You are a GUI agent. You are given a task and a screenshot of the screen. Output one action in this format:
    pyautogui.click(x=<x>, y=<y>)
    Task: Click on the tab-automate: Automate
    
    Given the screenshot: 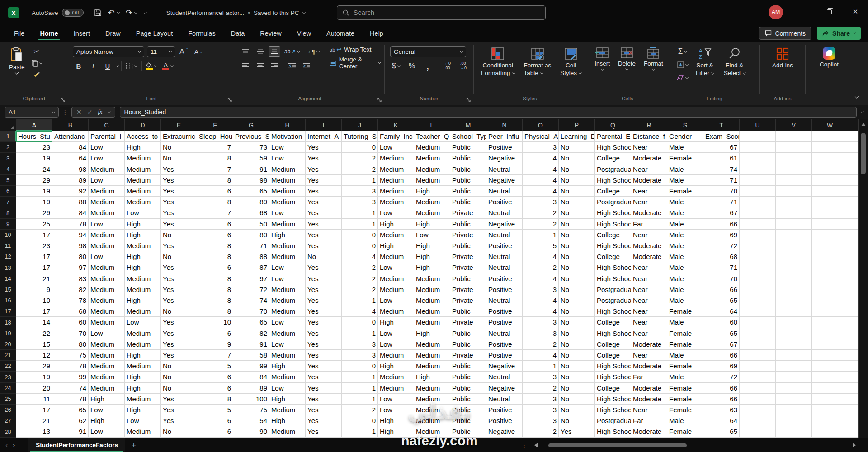 What is the action you would take?
    pyautogui.click(x=340, y=33)
    